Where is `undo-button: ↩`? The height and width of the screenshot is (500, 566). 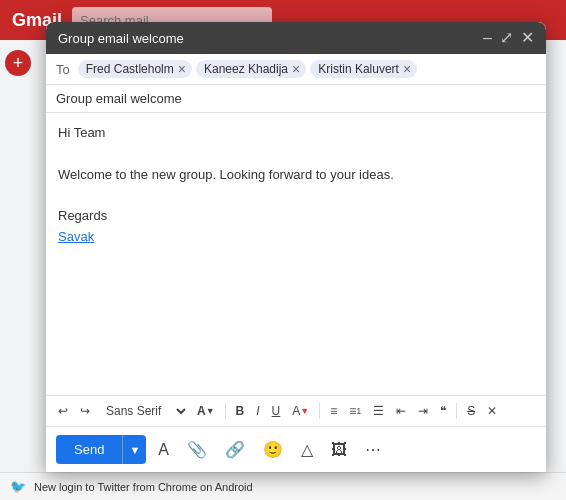
undo-button: ↩ is located at coordinates (63, 411).